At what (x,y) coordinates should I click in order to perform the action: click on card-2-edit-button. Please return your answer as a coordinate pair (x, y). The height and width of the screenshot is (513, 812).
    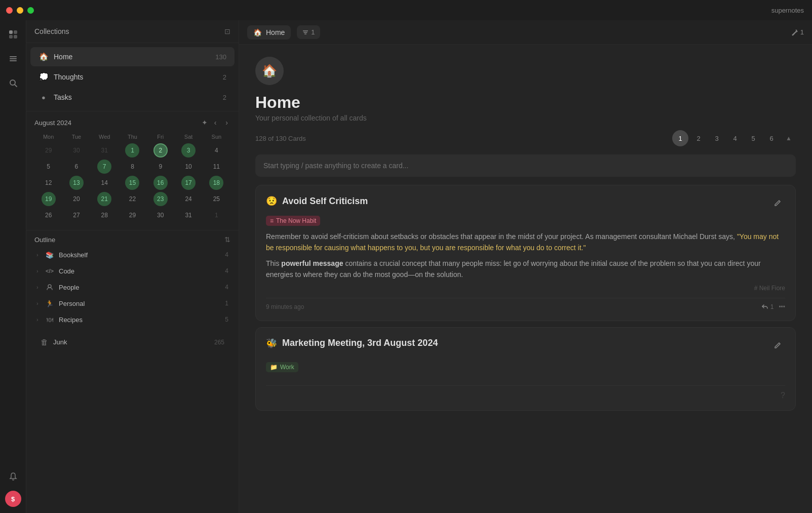
    Looking at the image, I should click on (778, 345).